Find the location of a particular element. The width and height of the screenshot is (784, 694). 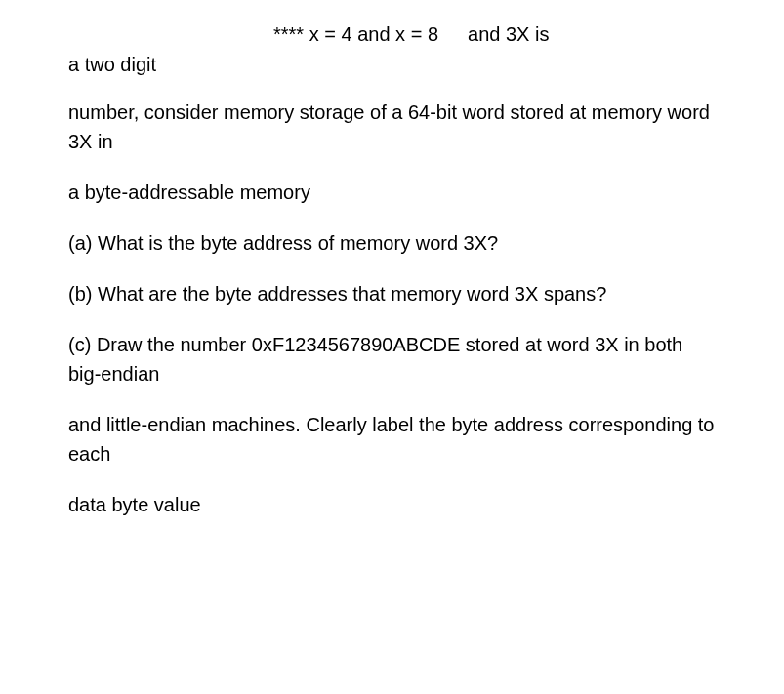

question-a: (a) What is the byte address of memory w… is located at coordinates (392, 243).